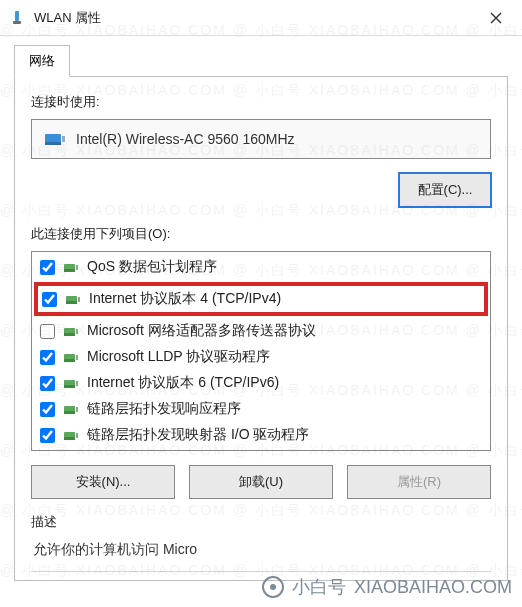  What do you see at coordinates (164, 409) in the screenshot?
I see `item-label: 链路层拓扑发现响应程序` at bounding box center [164, 409].